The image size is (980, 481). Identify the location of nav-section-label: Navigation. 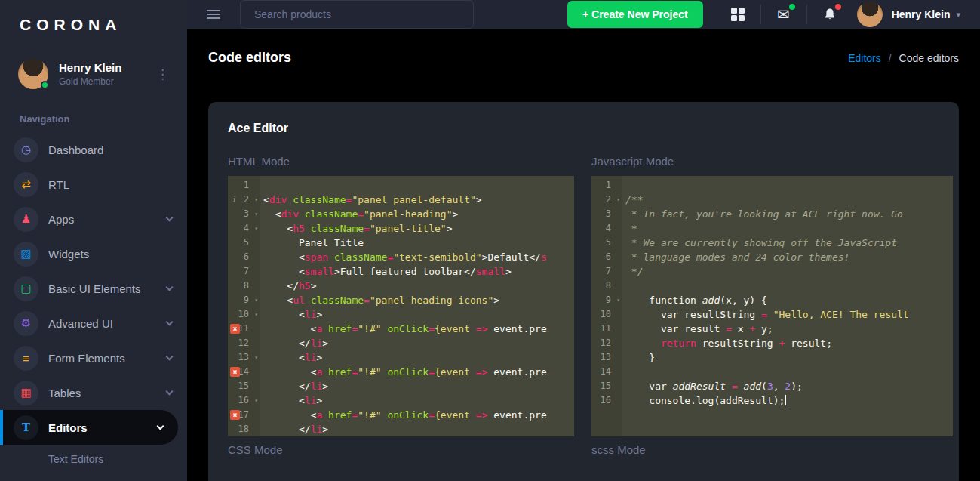
(94, 118).